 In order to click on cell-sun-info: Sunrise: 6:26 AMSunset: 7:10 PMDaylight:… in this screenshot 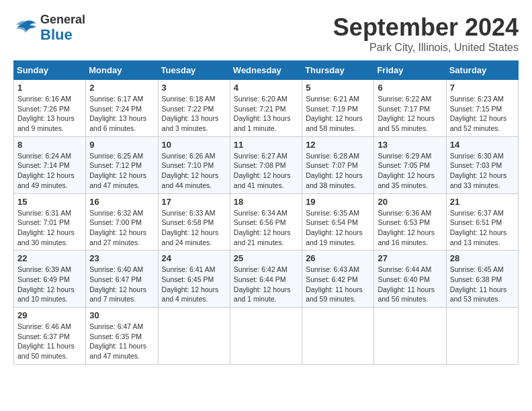, I will do `click(194, 171)`.